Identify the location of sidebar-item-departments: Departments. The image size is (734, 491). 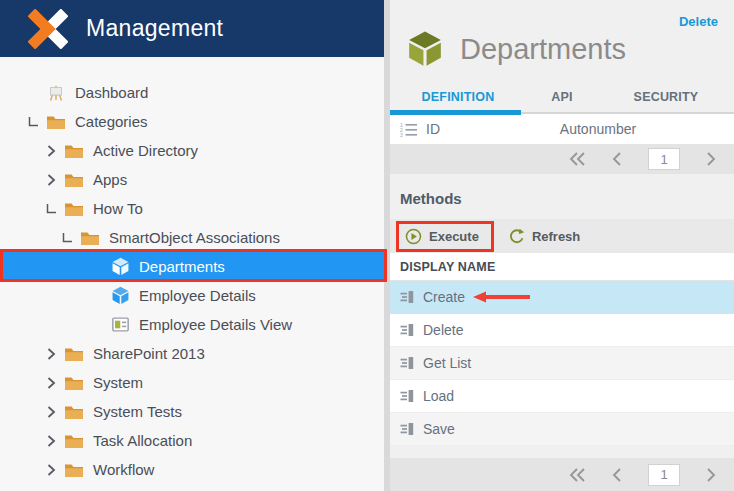
(192, 266).